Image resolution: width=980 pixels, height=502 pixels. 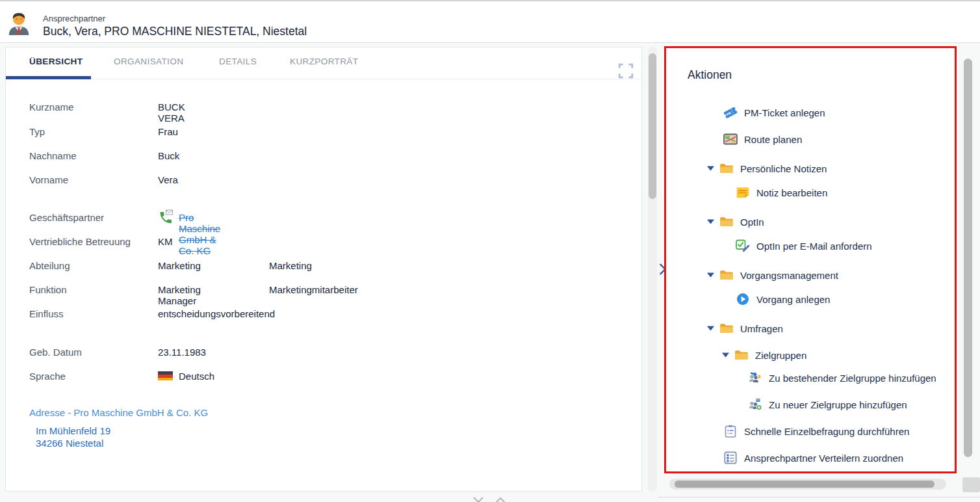 I want to click on panel-vscrollbar-thumb, so click(x=968, y=258).